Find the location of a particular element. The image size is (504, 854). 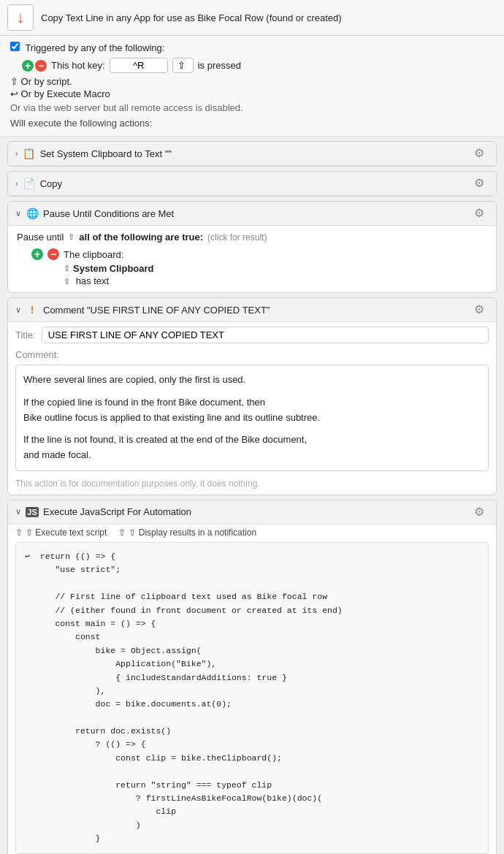

action-js-header: ∨ JS Execute JavaScript For Automation ⚙ is located at coordinates (252, 513).